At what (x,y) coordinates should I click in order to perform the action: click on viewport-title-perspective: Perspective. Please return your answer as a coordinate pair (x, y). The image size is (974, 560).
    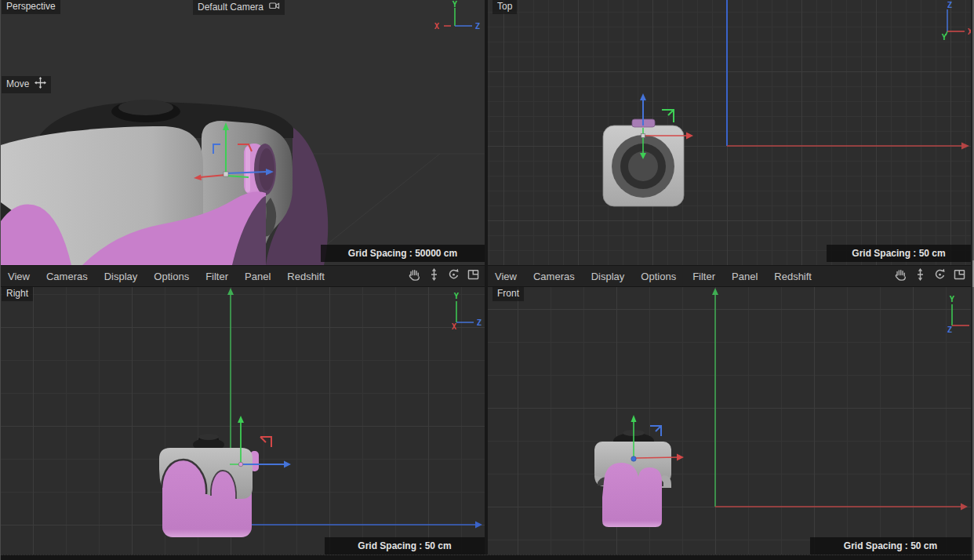
    Looking at the image, I should click on (31, 7).